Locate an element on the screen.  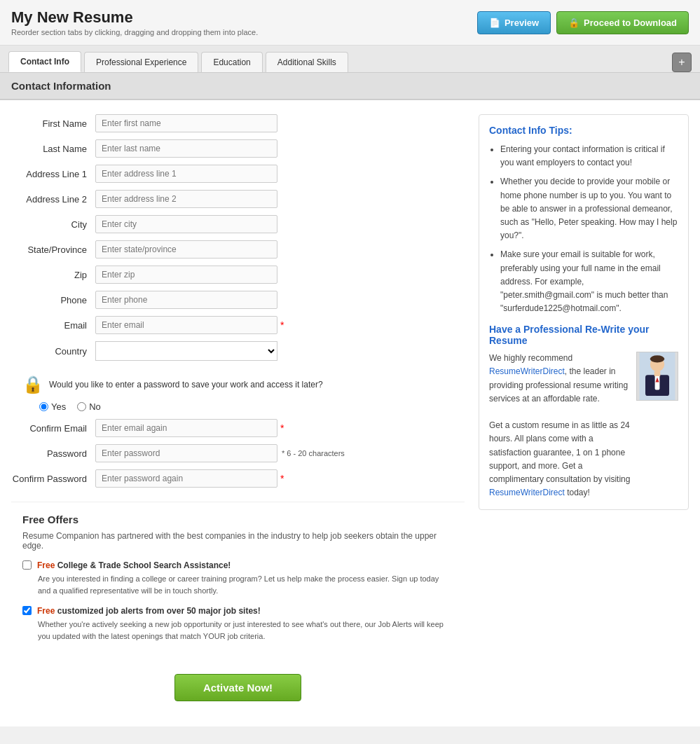
tab-education: Education is located at coordinates (231, 62).